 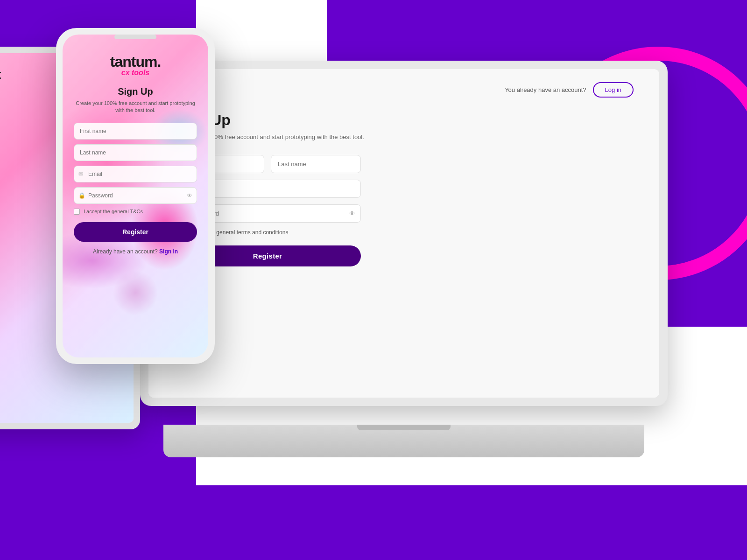 What do you see at coordinates (135, 196) in the screenshot?
I see `phone-password-input` at bounding box center [135, 196].